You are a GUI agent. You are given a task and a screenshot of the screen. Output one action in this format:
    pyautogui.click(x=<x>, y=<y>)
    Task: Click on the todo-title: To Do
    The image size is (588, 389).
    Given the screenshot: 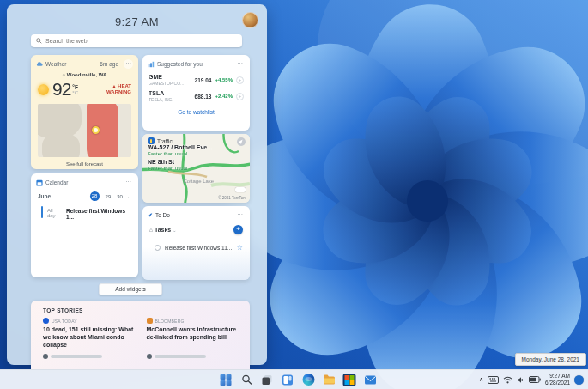 What is the action you would take?
    pyautogui.click(x=163, y=215)
    